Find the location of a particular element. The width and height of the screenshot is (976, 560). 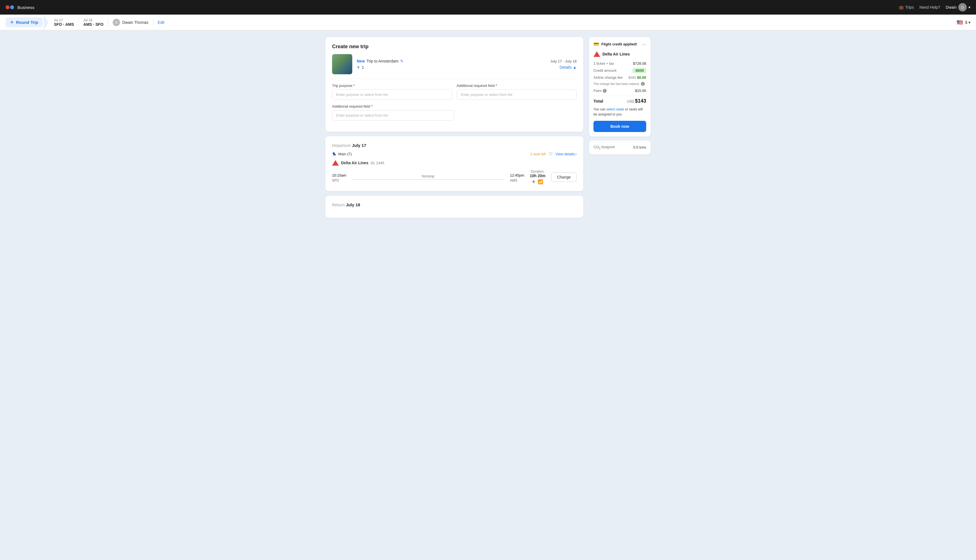

segment2: Jul 18 AMS › SFO is located at coordinates (94, 22).